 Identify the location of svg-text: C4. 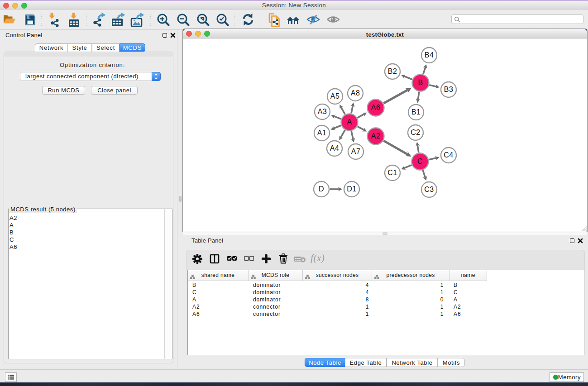
(449, 155).